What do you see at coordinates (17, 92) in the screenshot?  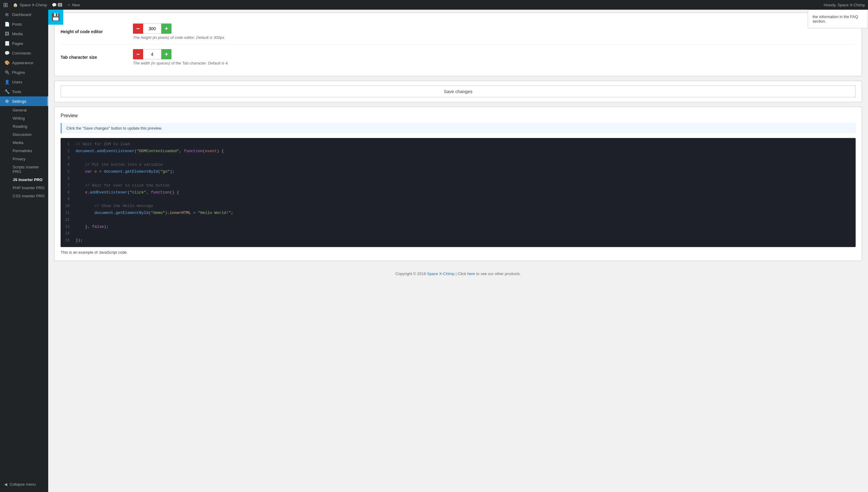 I see `sidebar-item-label: Tools` at bounding box center [17, 92].